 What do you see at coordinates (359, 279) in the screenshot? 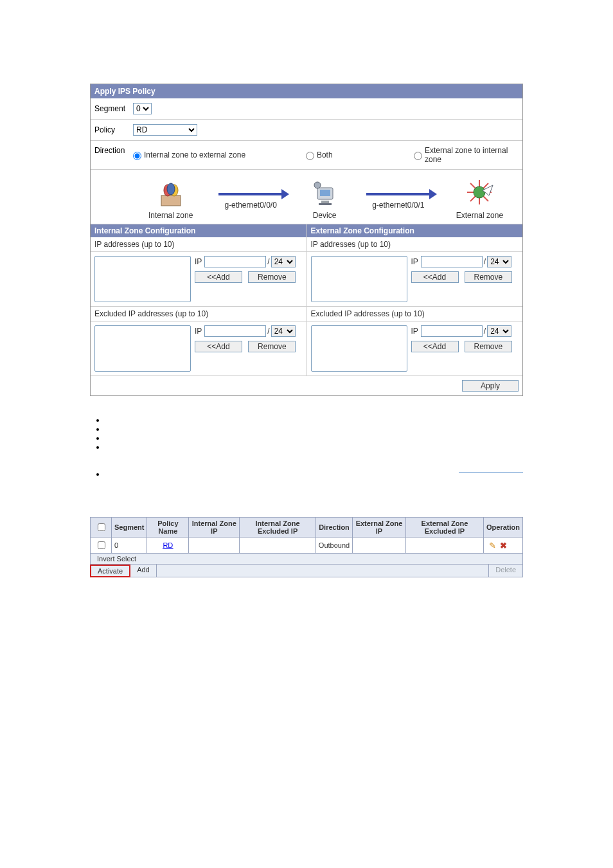
I see `external-ip-list` at bounding box center [359, 279].